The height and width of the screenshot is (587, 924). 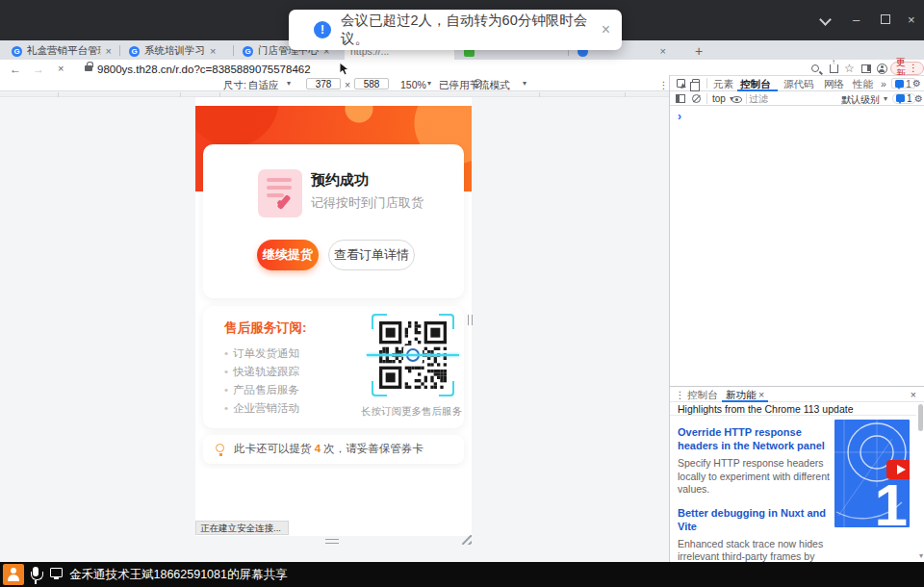 I want to click on viewport-resize-handle-bottom, so click(x=332, y=541).